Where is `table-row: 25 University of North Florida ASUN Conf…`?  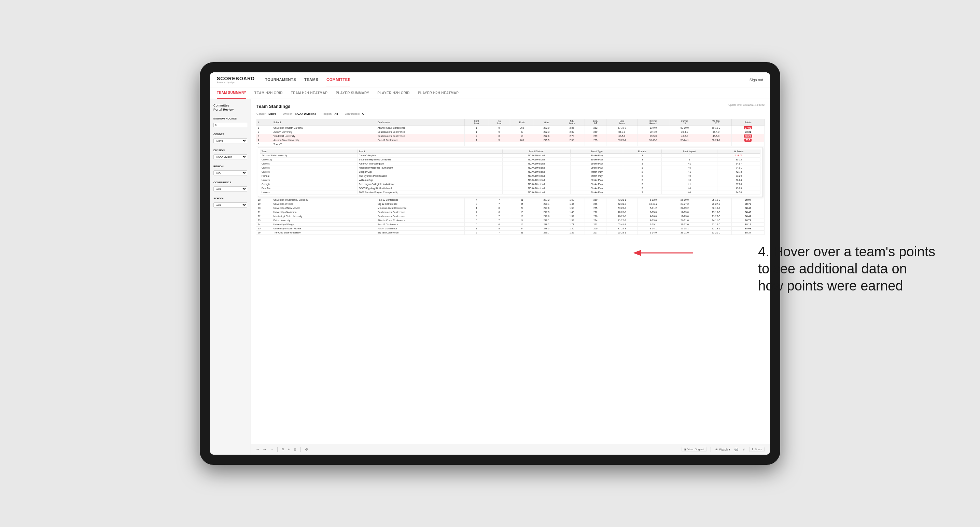
table-row: 25 University of North Florida ASUN Conf… is located at coordinates (511, 229).